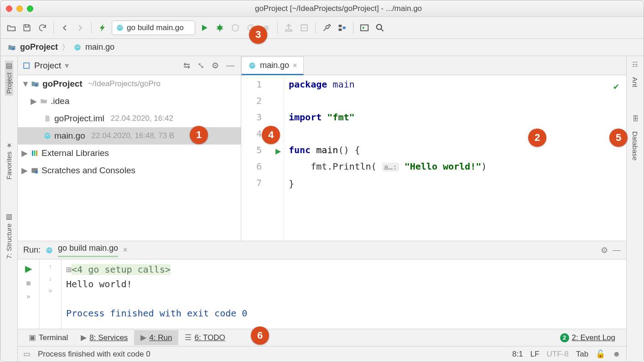  Describe the element at coordinates (380, 28) in the screenshot. I see `search-everywhere-icon` at that location.